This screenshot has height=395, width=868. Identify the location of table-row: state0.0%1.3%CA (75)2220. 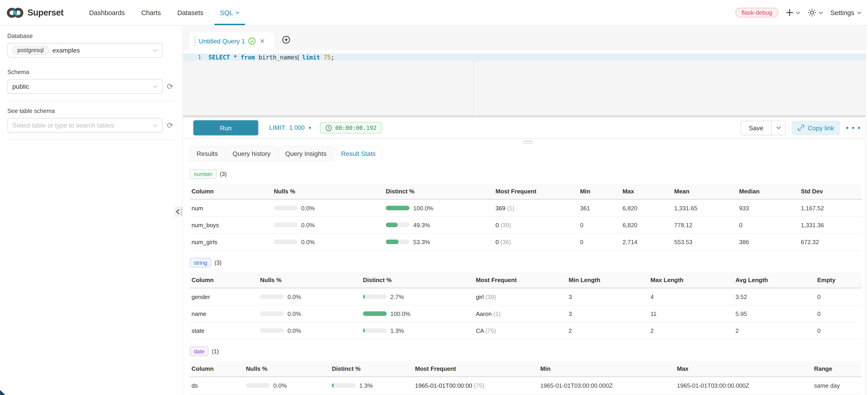
(526, 331).